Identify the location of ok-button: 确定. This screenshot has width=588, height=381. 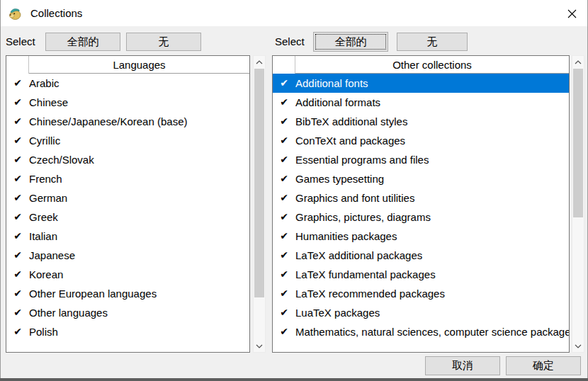
(543, 365).